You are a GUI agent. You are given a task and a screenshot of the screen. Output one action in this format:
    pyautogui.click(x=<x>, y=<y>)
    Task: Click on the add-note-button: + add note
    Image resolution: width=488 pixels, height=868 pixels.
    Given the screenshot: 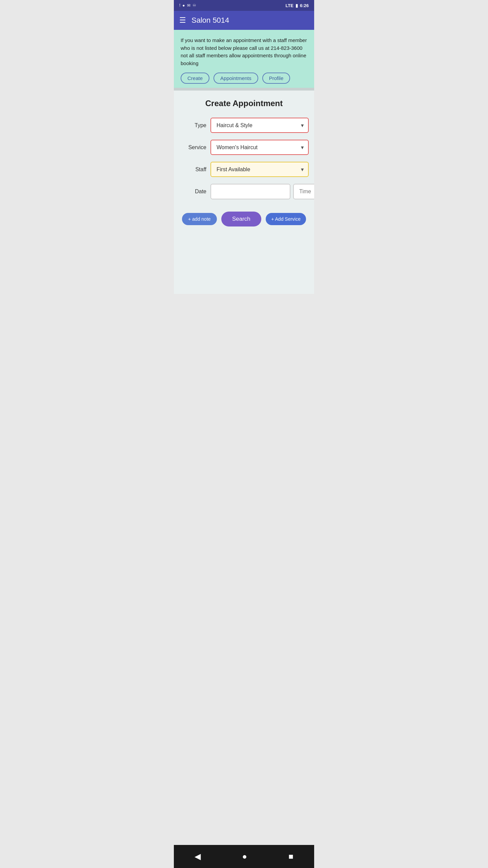 What is the action you would take?
    pyautogui.click(x=199, y=219)
    